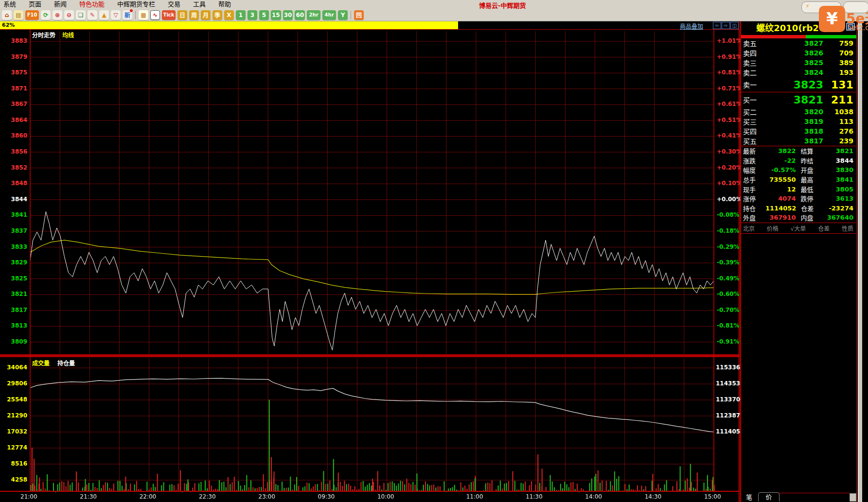  I want to click on ask1-row: 卖一3823131, so click(798, 85).